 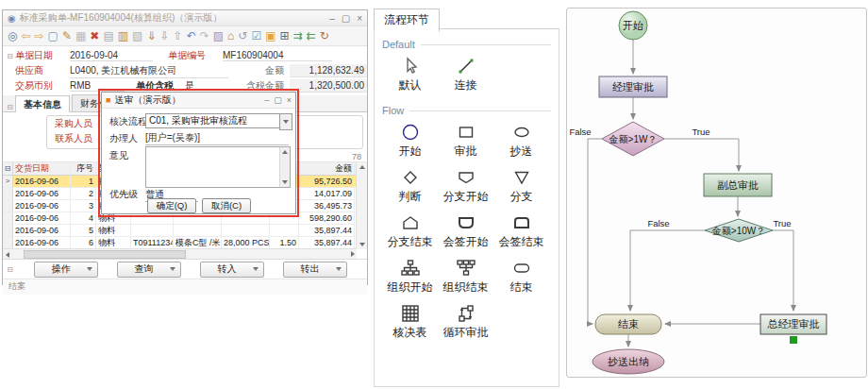 I want to click on tab-flow-elements: 流程环节, so click(x=407, y=21).